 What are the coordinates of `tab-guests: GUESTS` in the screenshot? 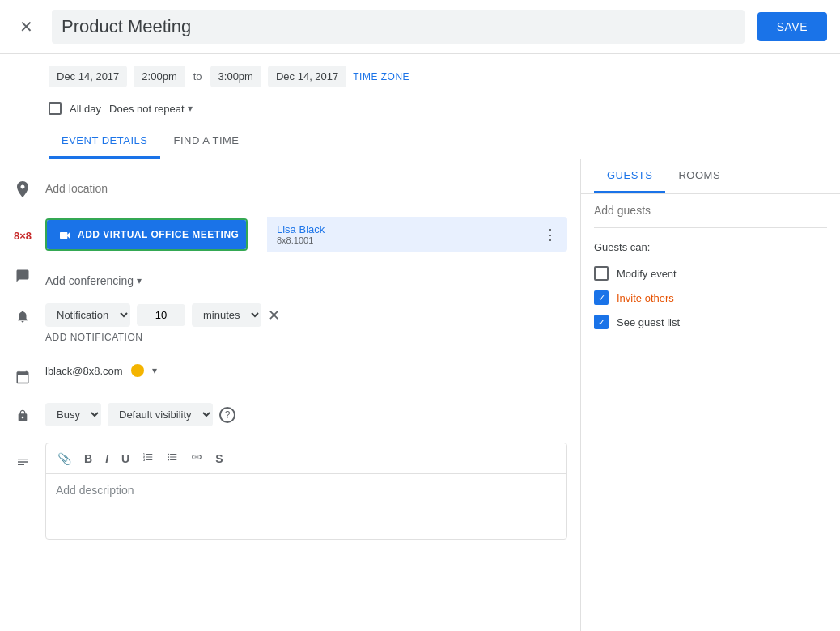 It's located at (630, 176).